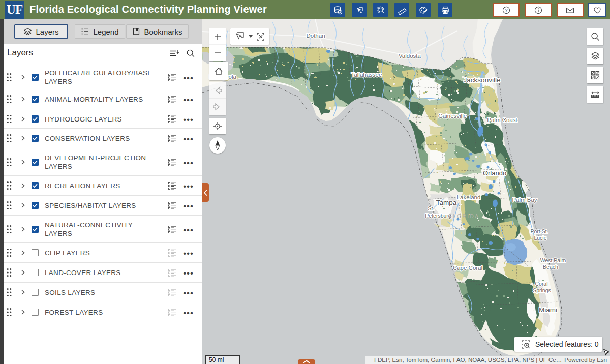 This screenshot has width=610, height=364. I want to click on svg-text: Jacksonville, so click(482, 80).